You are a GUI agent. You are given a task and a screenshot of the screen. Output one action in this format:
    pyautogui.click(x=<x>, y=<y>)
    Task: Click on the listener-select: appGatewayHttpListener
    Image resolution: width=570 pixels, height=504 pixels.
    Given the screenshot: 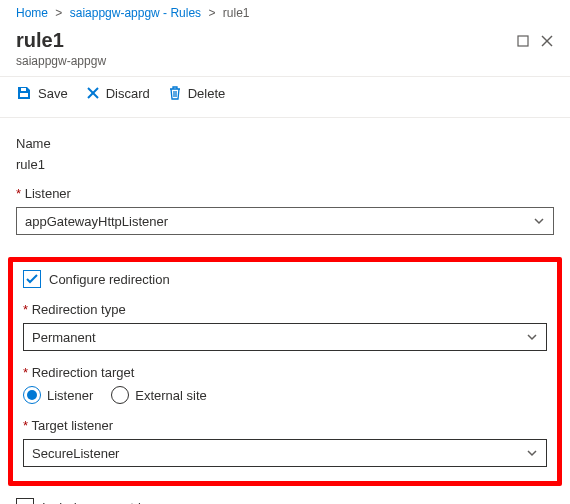 What is the action you would take?
    pyautogui.click(x=285, y=221)
    